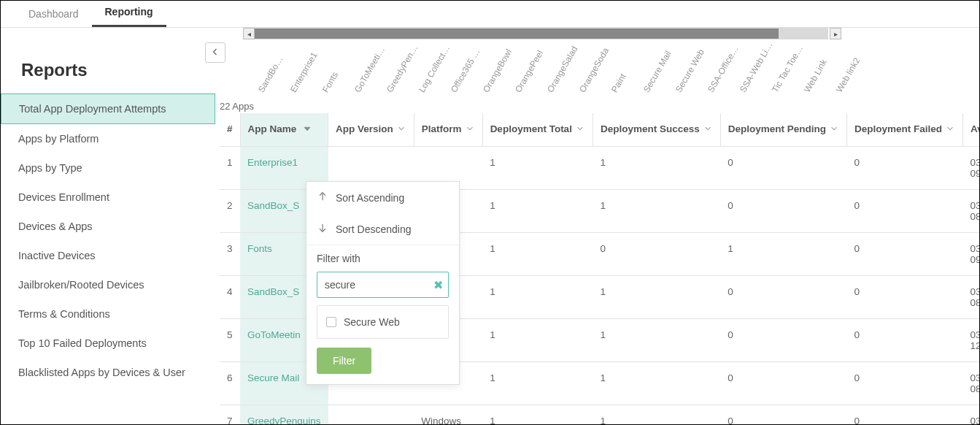  What do you see at coordinates (836, 34) in the screenshot?
I see `chart-scroll-right-button: ▸` at bounding box center [836, 34].